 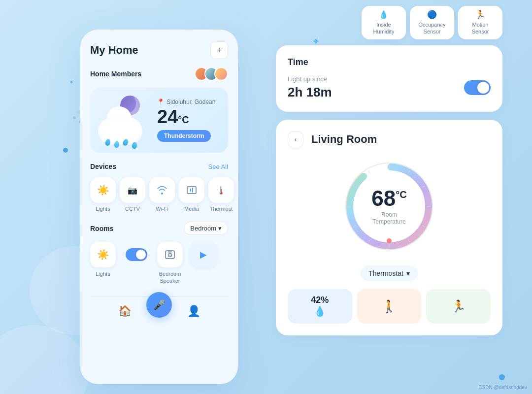 I want to click on dial-sublabel: RoomTemperature, so click(x=389, y=218).